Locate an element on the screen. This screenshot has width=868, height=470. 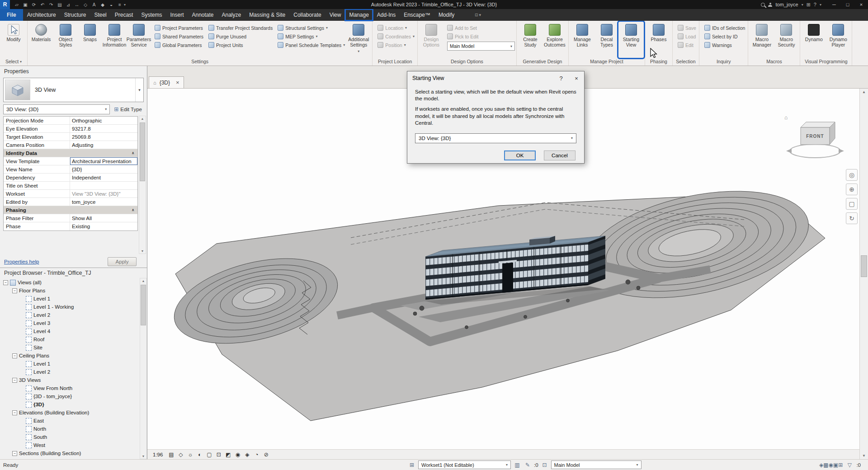
ribbon-tab: Massing & Site is located at coordinates (267, 15).